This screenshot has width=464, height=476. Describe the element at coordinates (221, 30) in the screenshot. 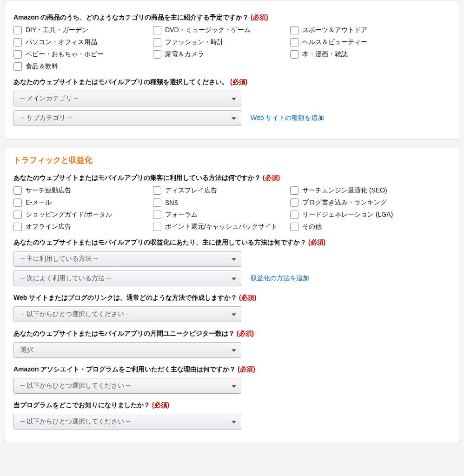

I see `checkbox-item: DVD・ミュージック・ゲーム` at that location.